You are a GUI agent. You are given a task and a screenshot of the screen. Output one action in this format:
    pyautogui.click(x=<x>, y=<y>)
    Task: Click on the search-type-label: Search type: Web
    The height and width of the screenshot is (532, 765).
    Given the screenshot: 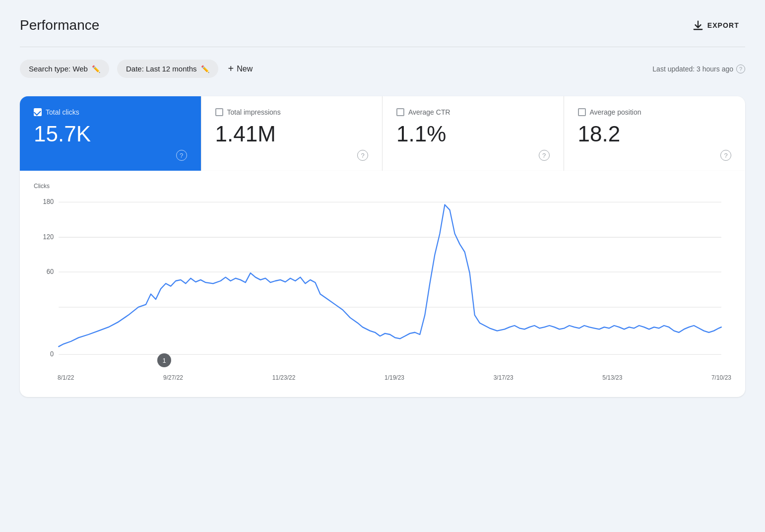 What is the action you would take?
    pyautogui.click(x=59, y=68)
    